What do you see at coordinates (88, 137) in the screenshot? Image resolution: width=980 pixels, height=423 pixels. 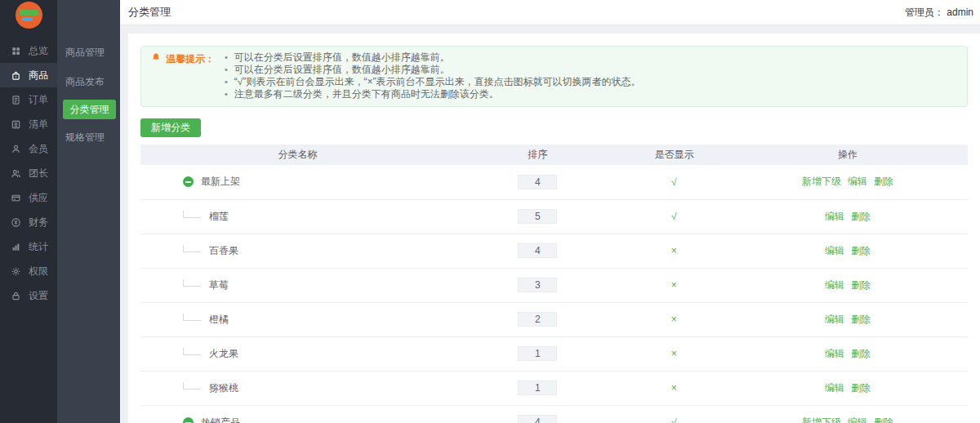 I see `submenu-item-spec-manage: 规格管理` at bounding box center [88, 137].